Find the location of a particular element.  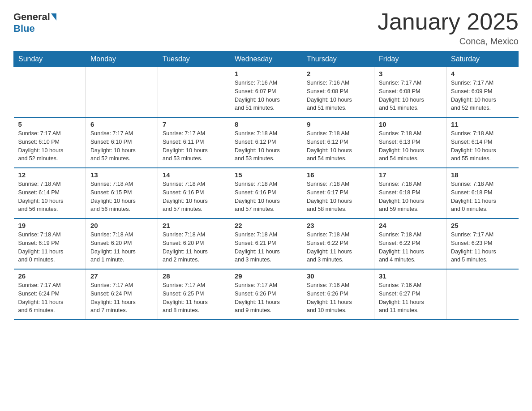

day-number: 19 is located at coordinates (50, 226).